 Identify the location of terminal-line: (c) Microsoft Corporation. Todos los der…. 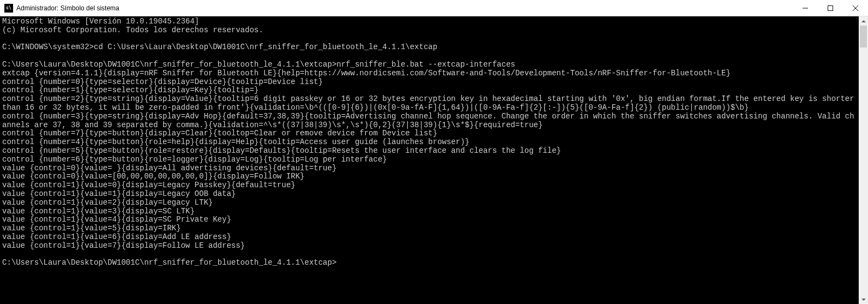
(430, 31).